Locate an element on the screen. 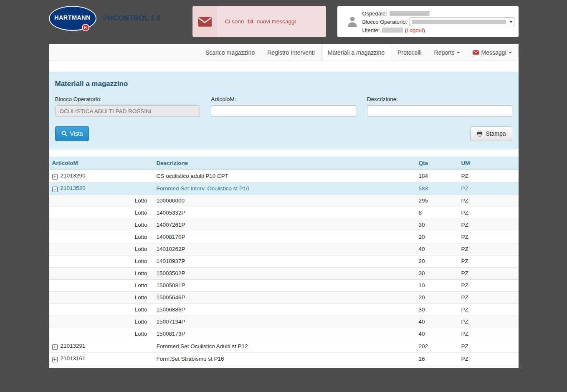 This screenshot has width=567, height=392. nav-item-label: Messaggi is located at coordinates (494, 53).